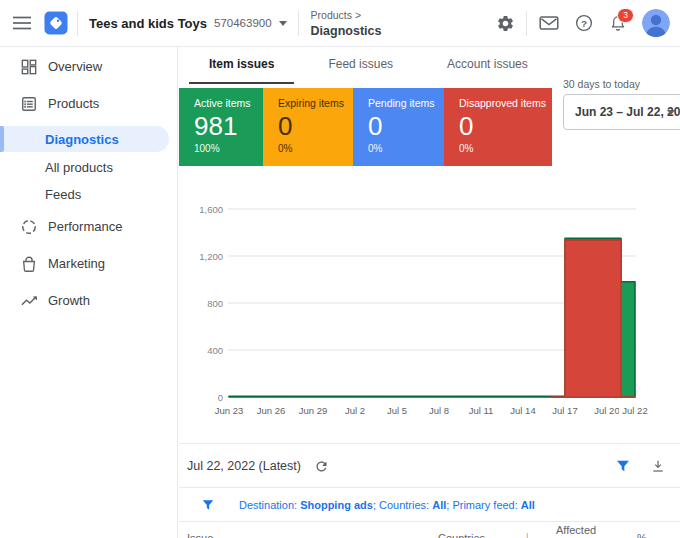 Image resolution: width=680 pixels, height=538 pixels. Describe the element at coordinates (314, 103) in the screenshot. I see `card-label: Expiring items` at that location.